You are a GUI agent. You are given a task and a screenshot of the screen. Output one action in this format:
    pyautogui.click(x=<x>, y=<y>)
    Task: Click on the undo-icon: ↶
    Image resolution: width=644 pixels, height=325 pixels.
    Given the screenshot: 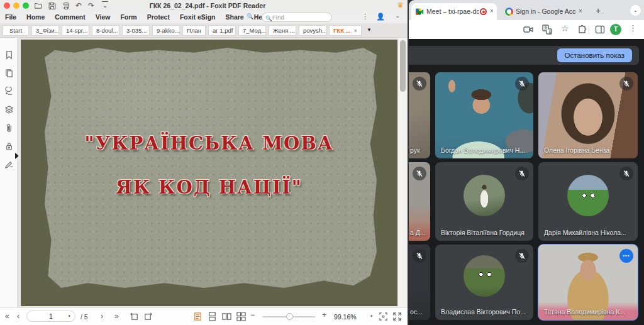 What is the action you would take?
    pyautogui.click(x=80, y=6)
    